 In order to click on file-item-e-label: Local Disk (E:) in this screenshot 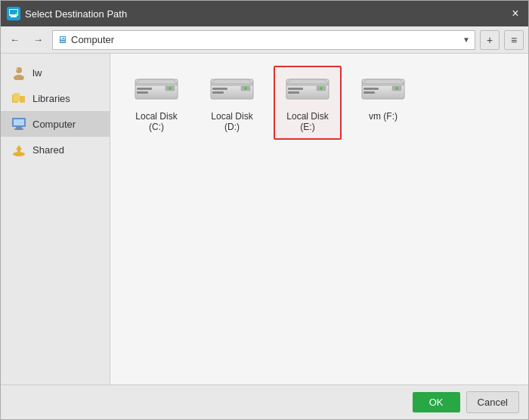, I will do `click(308, 122)`.